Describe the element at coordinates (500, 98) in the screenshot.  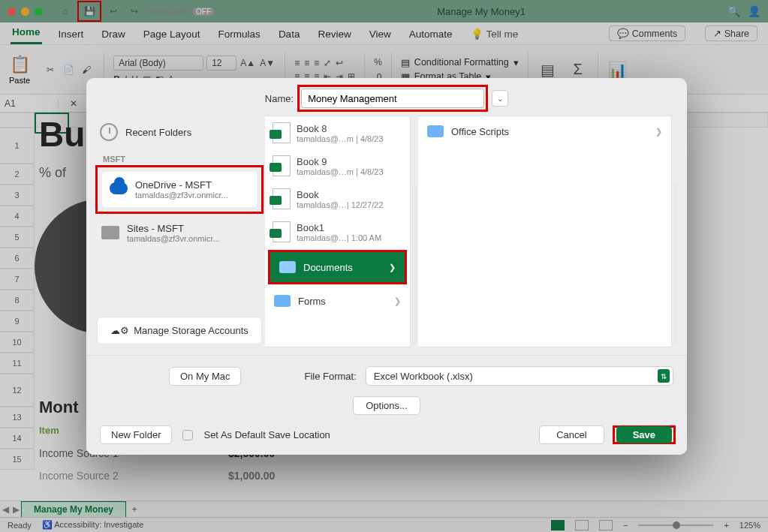
I see `expand-dialog-button: ⌄` at that location.